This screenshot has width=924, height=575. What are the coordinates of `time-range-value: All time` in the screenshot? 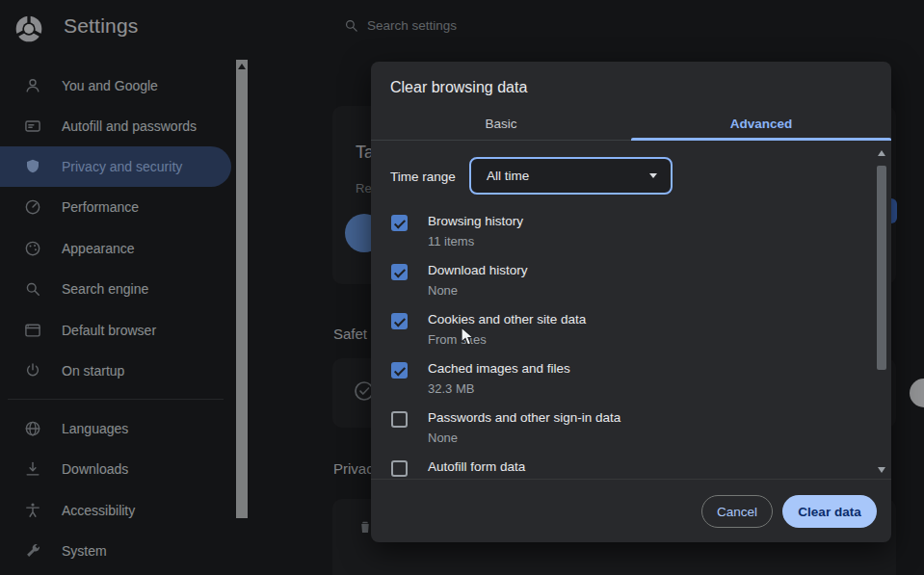 It's located at (568, 175).